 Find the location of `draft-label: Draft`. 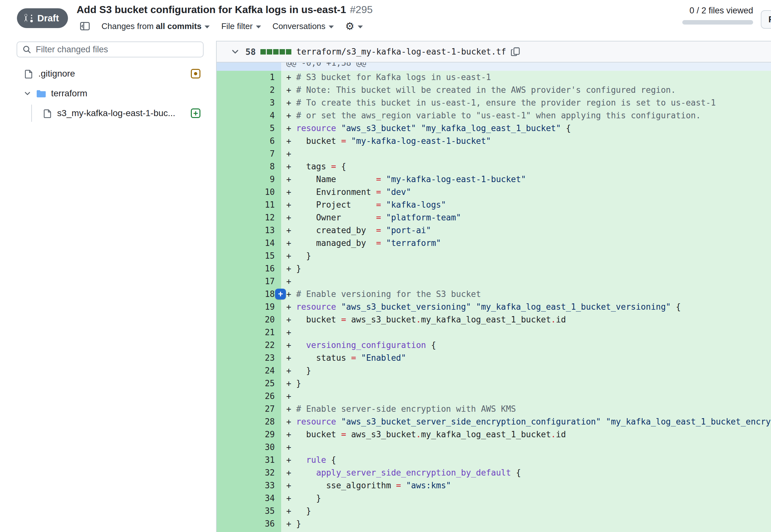

draft-label: Draft is located at coordinates (48, 18).